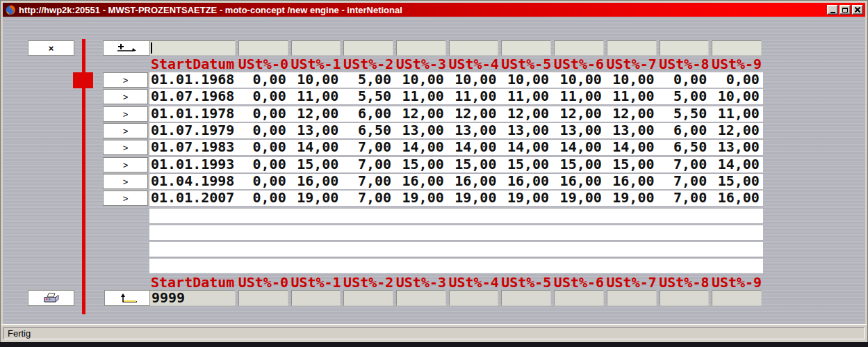 Image resolution: width=868 pixels, height=347 pixels. Describe the element at coordinates (632, 298) in the screenshot. I see `footer-cell-ust%-7` at that location.